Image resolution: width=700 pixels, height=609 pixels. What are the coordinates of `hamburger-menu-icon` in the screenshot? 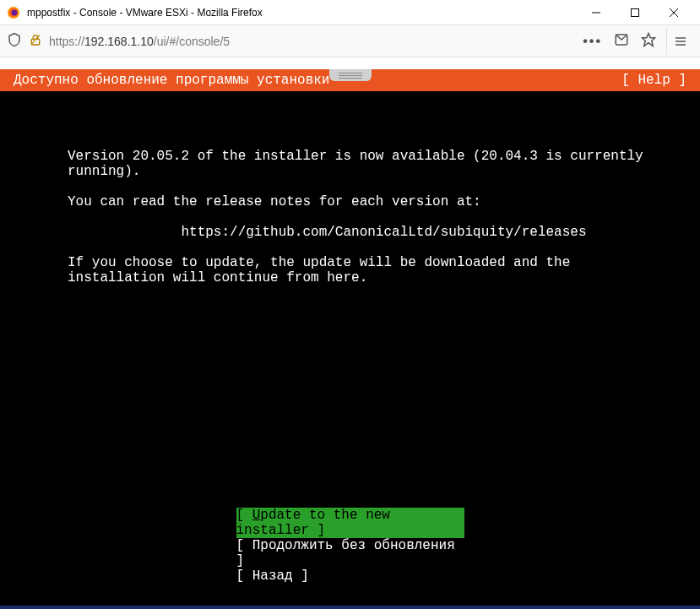 It's located at (680, 41).